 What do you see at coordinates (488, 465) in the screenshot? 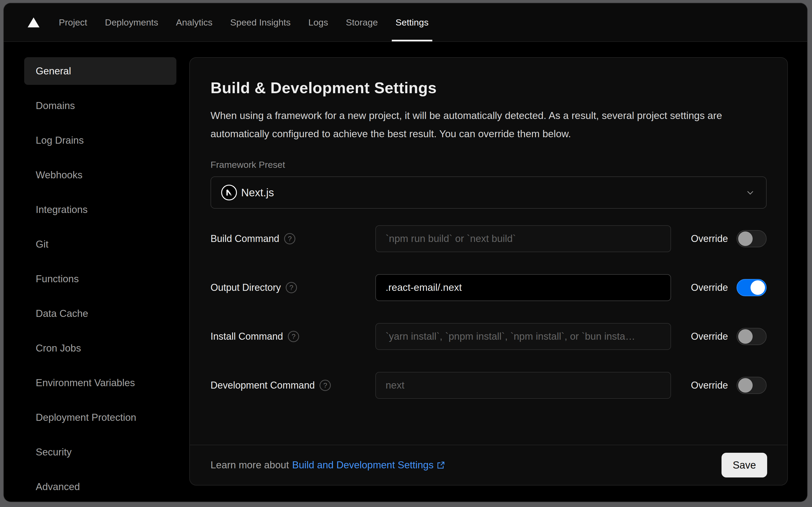
I see `card-footer: Learn more about Build and Development S…` at bounding box center [488, 465].